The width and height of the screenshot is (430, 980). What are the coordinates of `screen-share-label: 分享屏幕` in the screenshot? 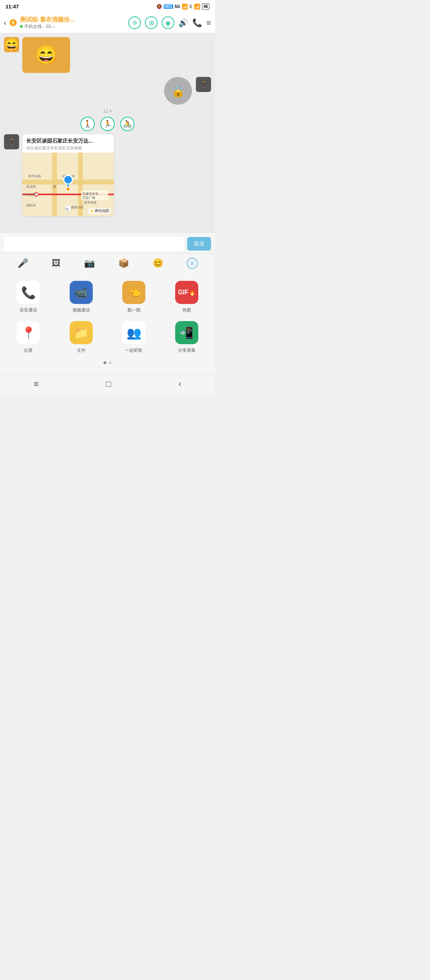 It's located at (187, 351).